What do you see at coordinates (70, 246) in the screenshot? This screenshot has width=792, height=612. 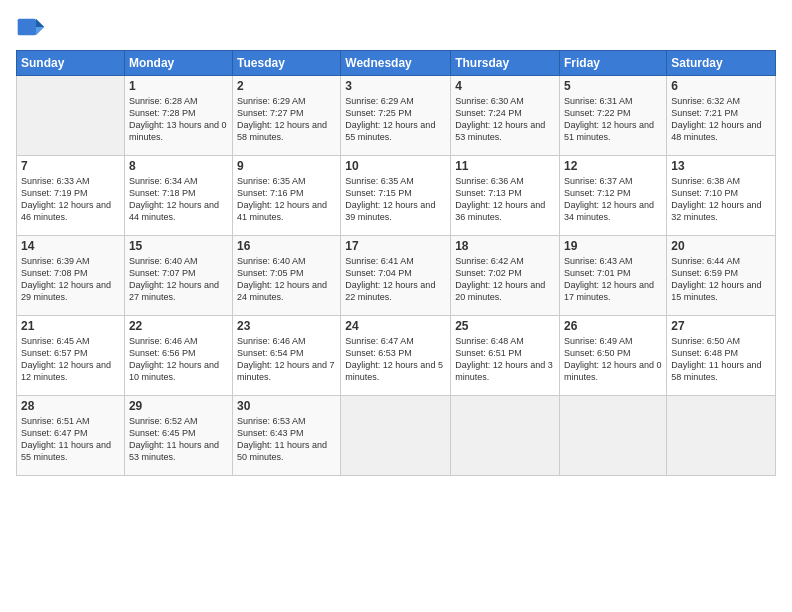 I see `day-number: 14` at bounding box center [70, 246].